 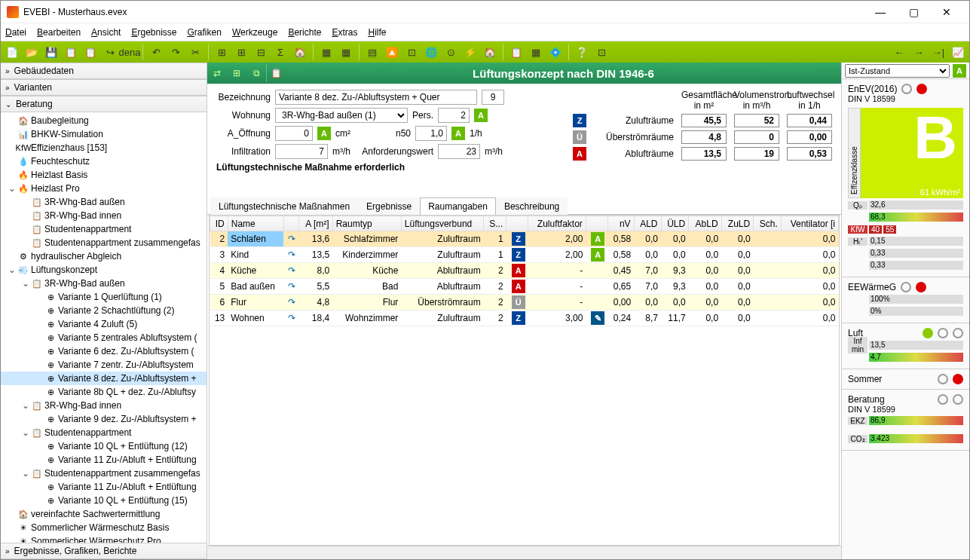 I want to click on tree-item: ☀Sommerlicher Wärmeschutz Basis, so click(x=104, y=528).